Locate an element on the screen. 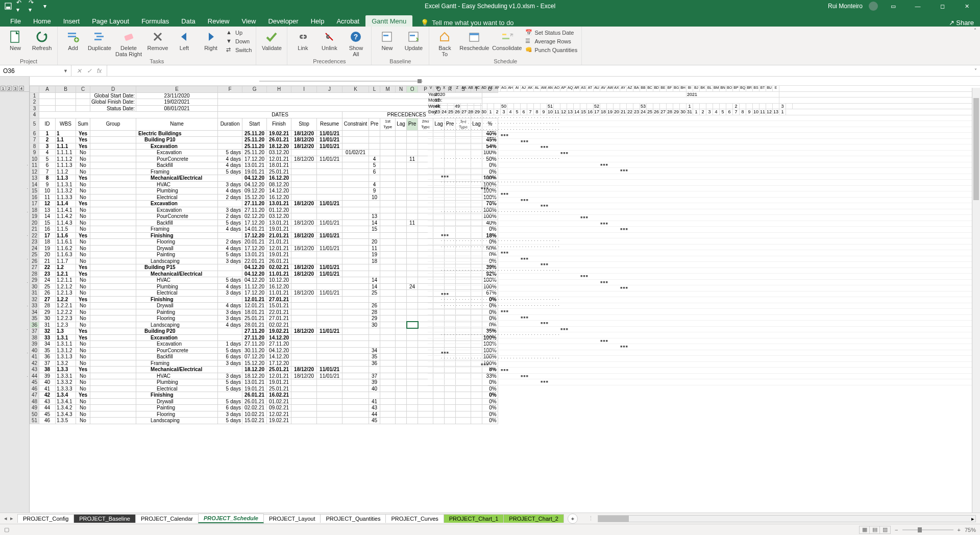 The width and height of the screenshot is (980, 535). sheet-tab-quantities: PROJECT_Quantities is located at coordinates (353, 519).